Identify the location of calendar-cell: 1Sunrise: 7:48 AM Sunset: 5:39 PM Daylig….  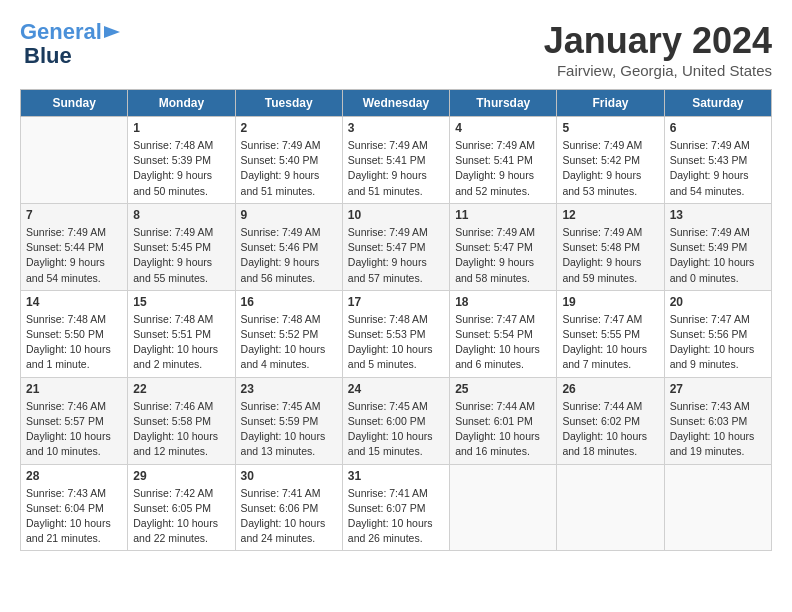
(182, 160).